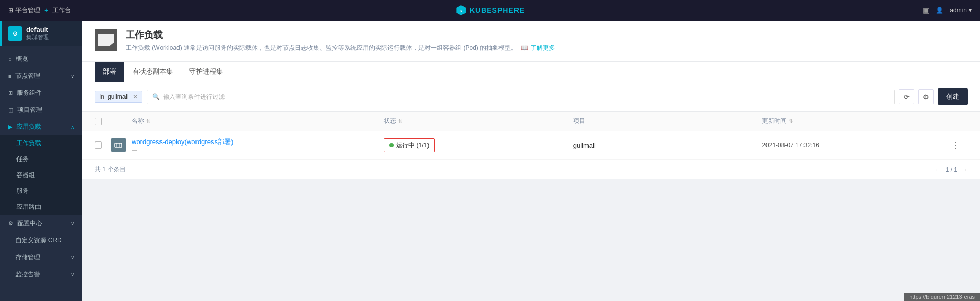 The image size is (980, 301). What do you see at coordinates (153, 72) in the screenshot?
I see `tab-statefulset: 有状态副本集` at bounding box center [153, 72].